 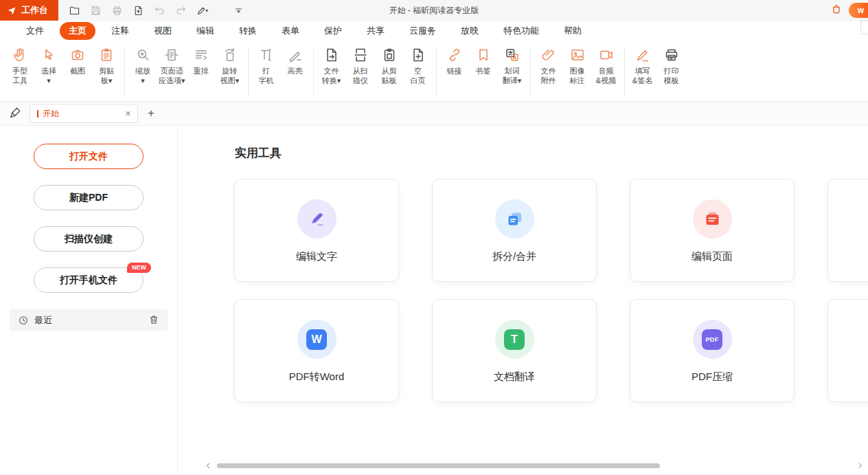 What do you see at coordinates (155, 320) in the screenshot?
I see `clear-recent-button` at bounding box center [155, 320].